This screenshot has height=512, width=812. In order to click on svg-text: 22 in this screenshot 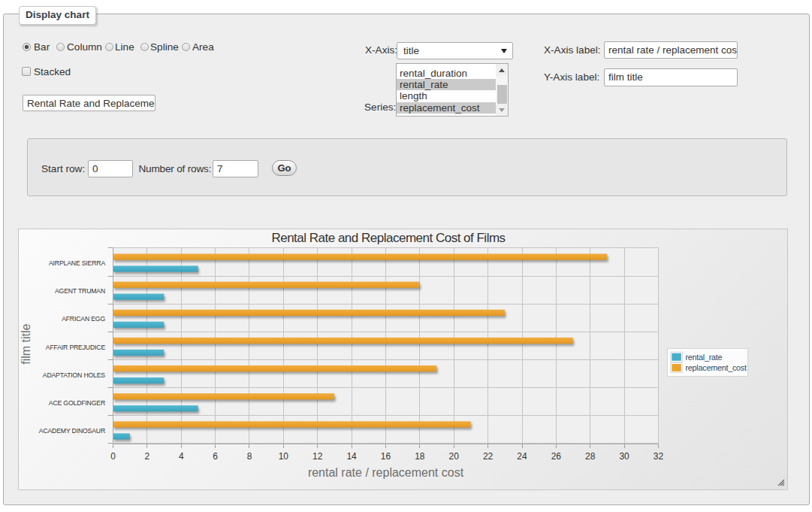, I will do `click(488, 456)`.